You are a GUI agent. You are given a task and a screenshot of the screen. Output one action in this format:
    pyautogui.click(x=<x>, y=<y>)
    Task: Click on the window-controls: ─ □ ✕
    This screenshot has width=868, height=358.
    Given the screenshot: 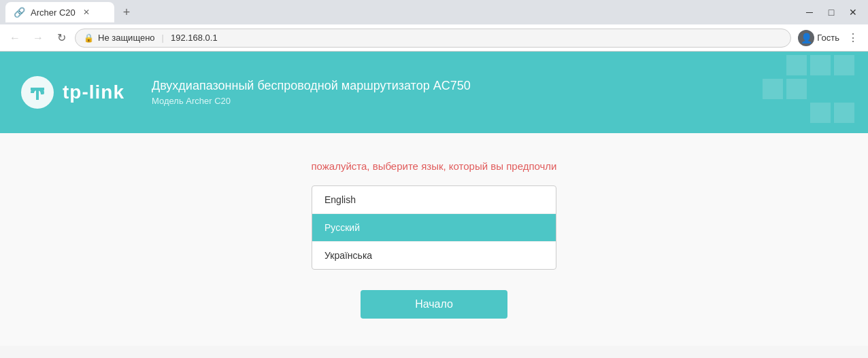 What is the action you would take?
    pyautogui.click(x=831, y=12)
    